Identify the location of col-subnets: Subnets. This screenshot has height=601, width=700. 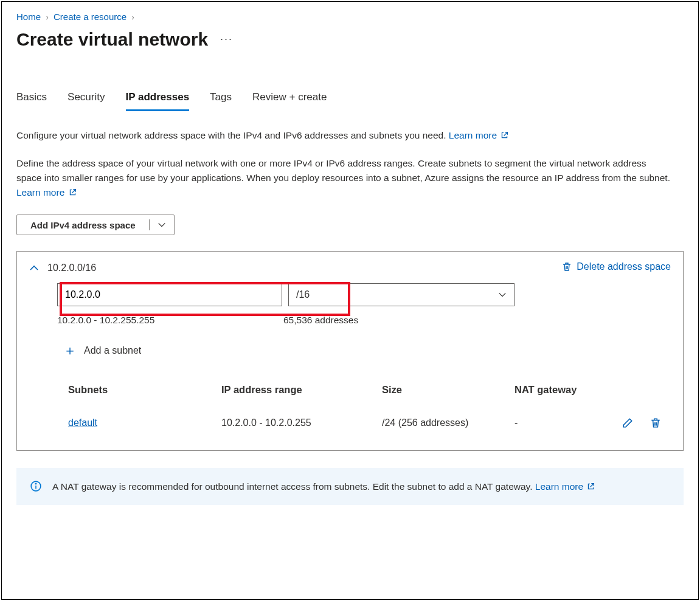
(144, 396).